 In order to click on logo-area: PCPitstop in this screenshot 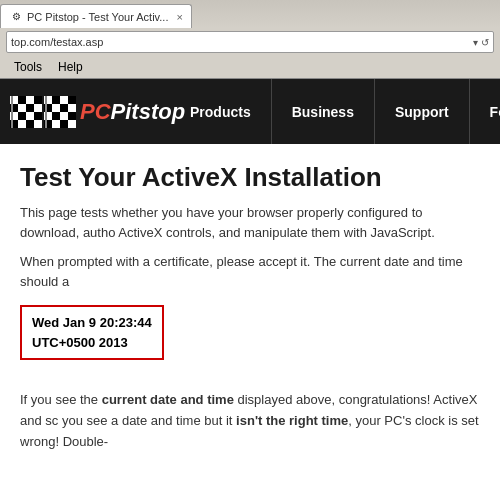, I will do `click(90, 112)`.